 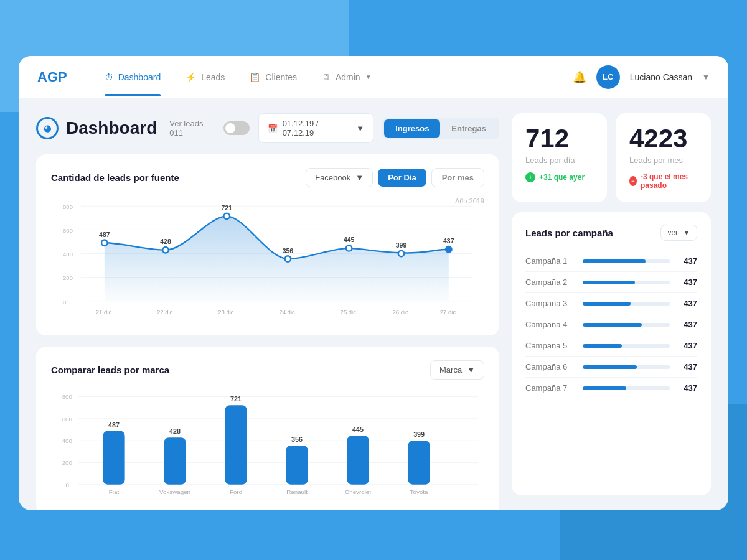 I want to click on svg-text: 428, so click(x=166, y=241).